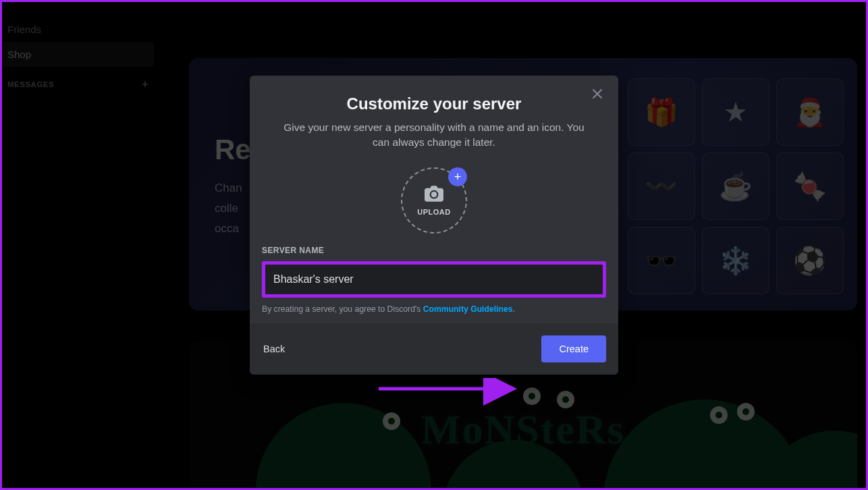  What do you see at coordinates (574, 349) in the screenshot?
I see `create-button: Create` at bounding box center [574, 349].